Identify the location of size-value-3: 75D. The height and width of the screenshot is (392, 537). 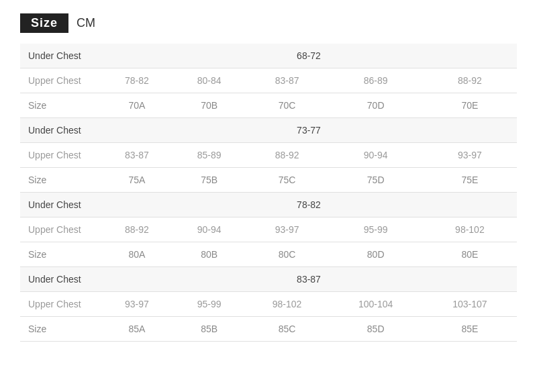
(376, 180).